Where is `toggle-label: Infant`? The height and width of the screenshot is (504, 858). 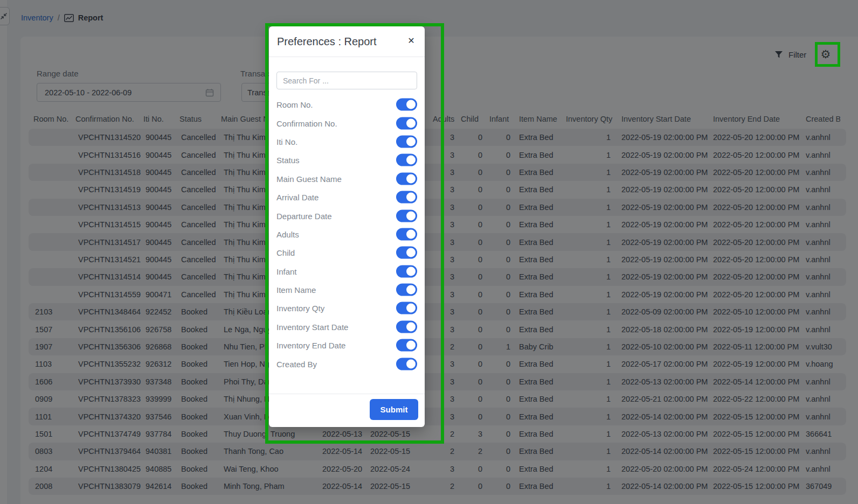 toggle-label: Infant is located at coordinates (287, 271).